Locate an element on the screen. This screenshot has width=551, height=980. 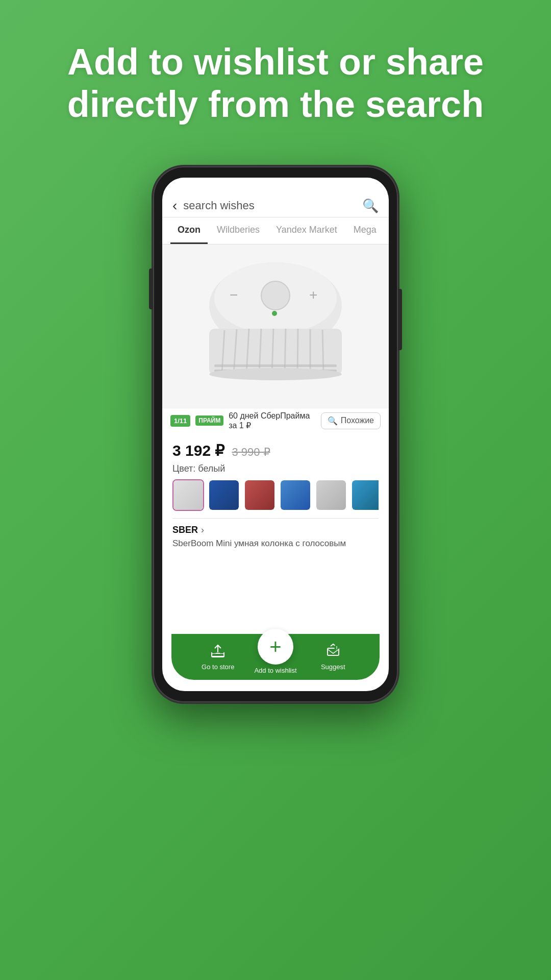
swatch-dark-blue is located at coordinates (224, 495).